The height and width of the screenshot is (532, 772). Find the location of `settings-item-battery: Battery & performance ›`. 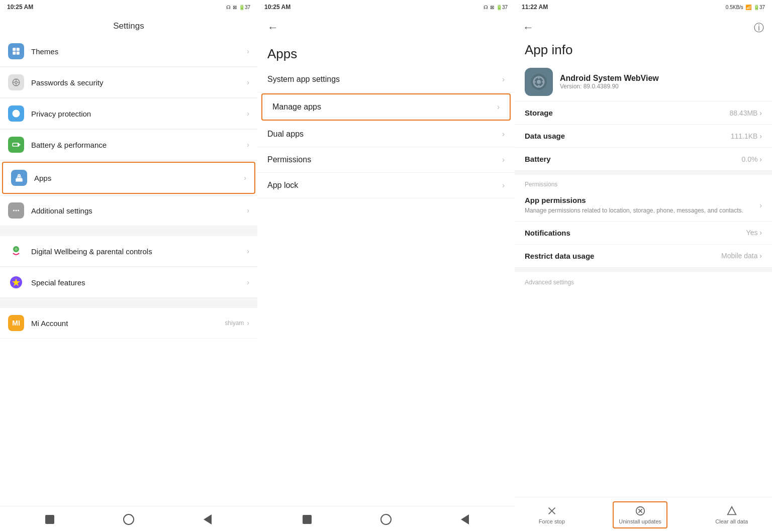

settings-item-battery: Battery & performance › is located at coordinates (129, 145).